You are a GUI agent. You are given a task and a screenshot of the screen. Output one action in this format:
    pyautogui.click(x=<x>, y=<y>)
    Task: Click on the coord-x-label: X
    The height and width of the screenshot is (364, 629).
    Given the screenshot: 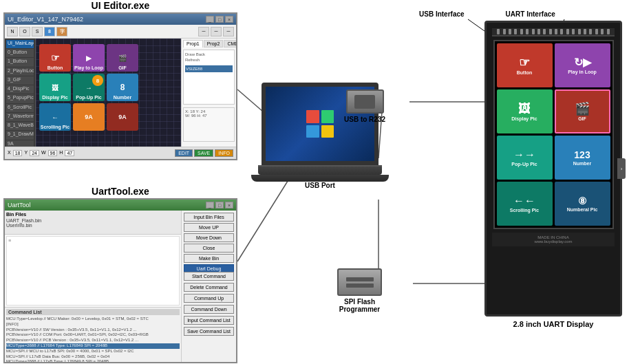 What is the action you would take?
    pyautogui.click(x=10, y=153)
    